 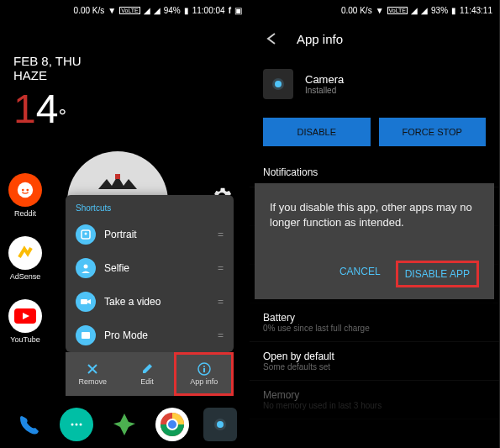 I want to click on shortcut-video: Take a video =, so click(x=150, y=302).